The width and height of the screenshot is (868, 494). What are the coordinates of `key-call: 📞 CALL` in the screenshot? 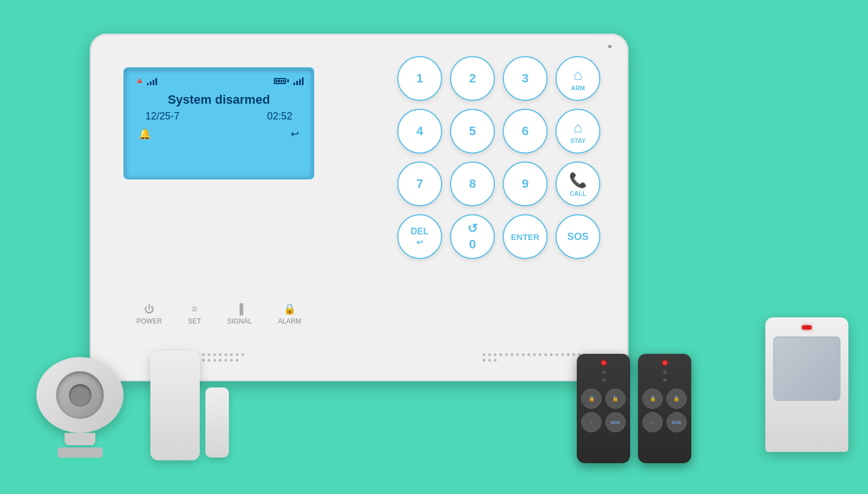 It's located at (578, 184).